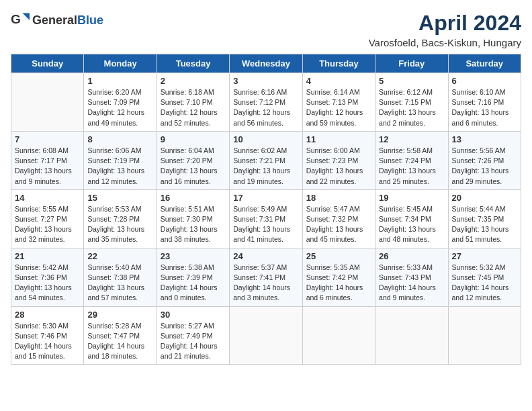 This screenshot has height=411, width=532. I want to click on day-number: 20, so click(485, 197).